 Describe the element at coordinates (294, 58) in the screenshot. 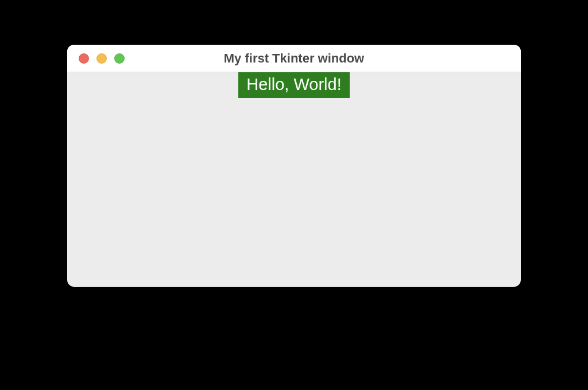

I see `titlebar: My first Tkinter window` at that location.